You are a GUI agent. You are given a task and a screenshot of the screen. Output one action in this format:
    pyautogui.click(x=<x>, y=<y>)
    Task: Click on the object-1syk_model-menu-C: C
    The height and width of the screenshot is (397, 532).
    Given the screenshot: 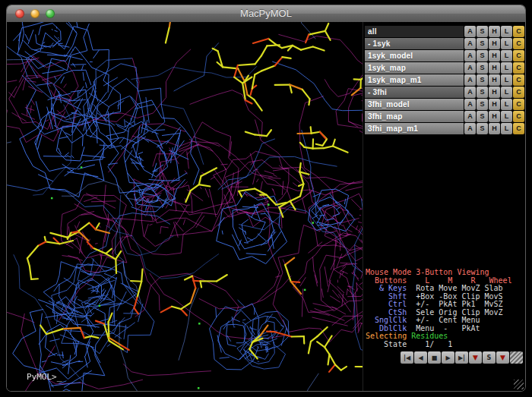 What is the action you would take?
    pyautogui.click(x=518, y=56)
    